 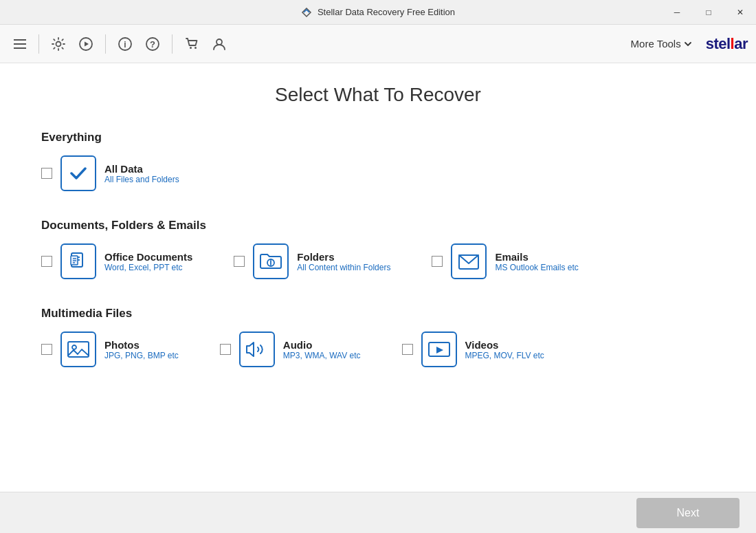 What do you see at coordinates (504, 349) in the screenshot?
I see `item-videos-text: Videos MPEG, MOV, FLV etc` at bounding box center [504, 349].